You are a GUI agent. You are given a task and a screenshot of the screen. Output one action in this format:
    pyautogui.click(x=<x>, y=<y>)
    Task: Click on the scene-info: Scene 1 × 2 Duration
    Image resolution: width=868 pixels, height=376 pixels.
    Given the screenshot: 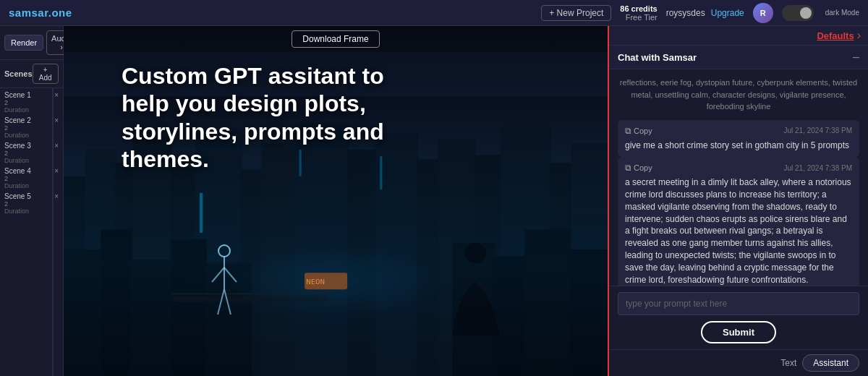 What is the action you would take?
    pyautogui.click(x=32, y=103)
    